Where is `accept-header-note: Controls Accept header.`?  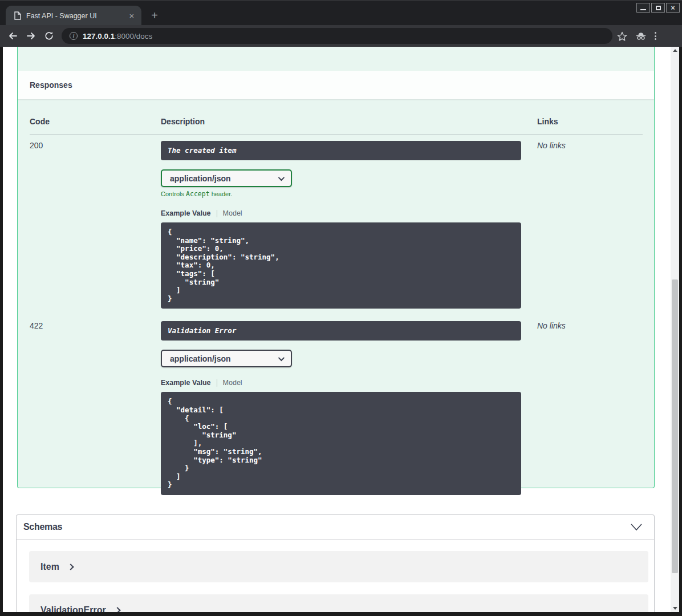
accept-header-note: Controls Accept header. is located at coordinates (349, 194).